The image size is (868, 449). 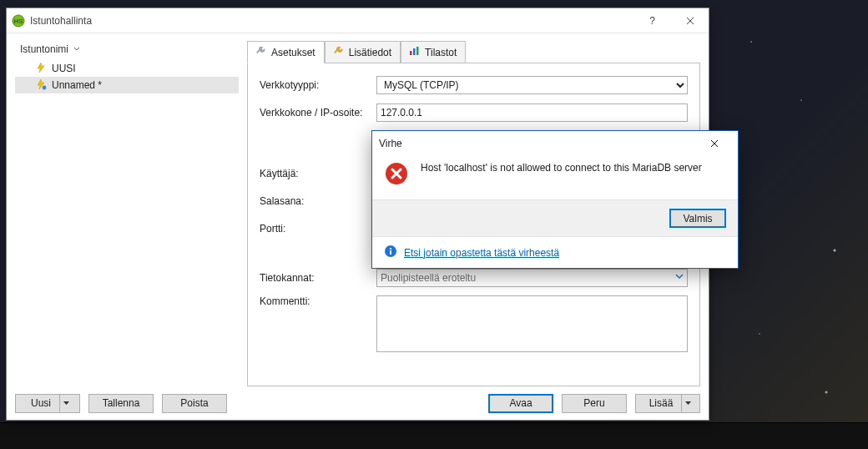 I want to click on delete-button: Poista, so click(x=194, y=404).